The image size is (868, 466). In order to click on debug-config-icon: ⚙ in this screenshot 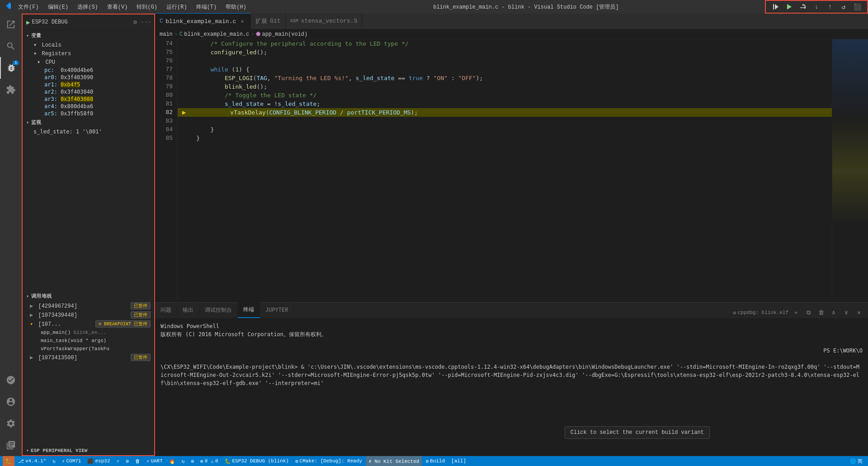, I will do `click(135, 22)`.